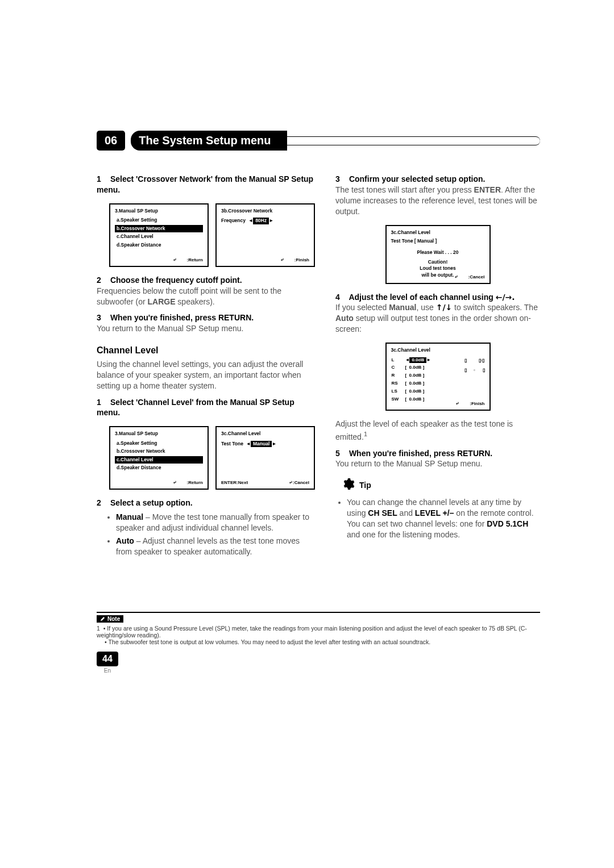 Image resolution: width=614 pixels, height=868 pixels. I want to click on note-label: Note, so click(114, 619).